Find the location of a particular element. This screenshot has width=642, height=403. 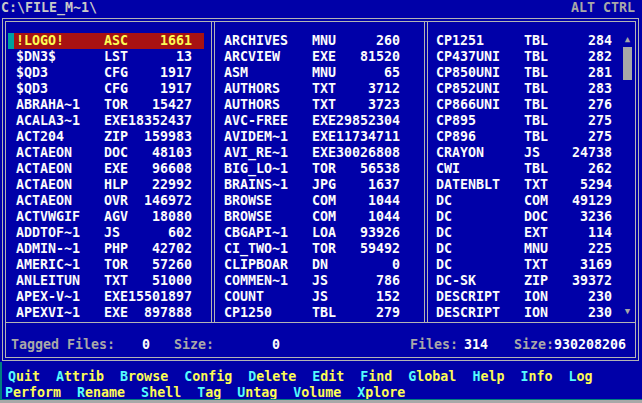

menu-label-rest: erform is located at coordinates (37, 392).